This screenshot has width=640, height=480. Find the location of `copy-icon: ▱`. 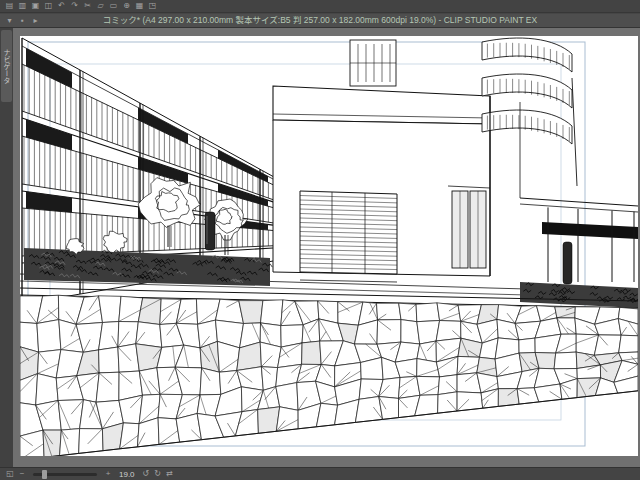

copy-icon: ▱ is located at coordinates (100, 6).